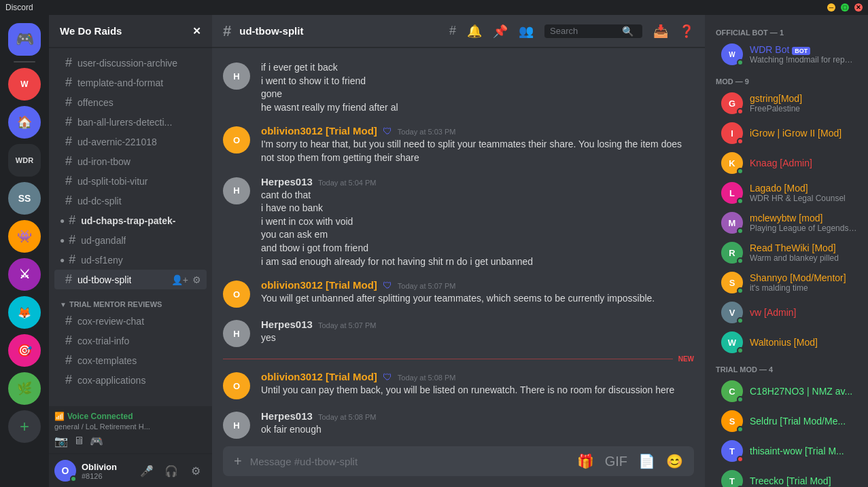  What do you see at coordinates (24, 39) in the screenshot?
I see `server-icon-discord: 🎮` at bounding box center [24, 39].